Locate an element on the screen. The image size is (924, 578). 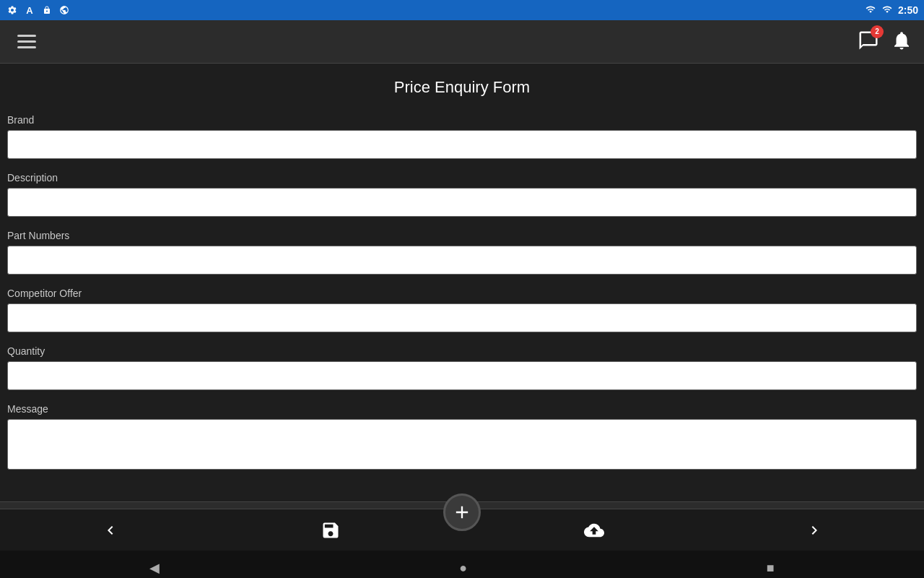
nav-right: 2 is located at coordinates (885, 42).